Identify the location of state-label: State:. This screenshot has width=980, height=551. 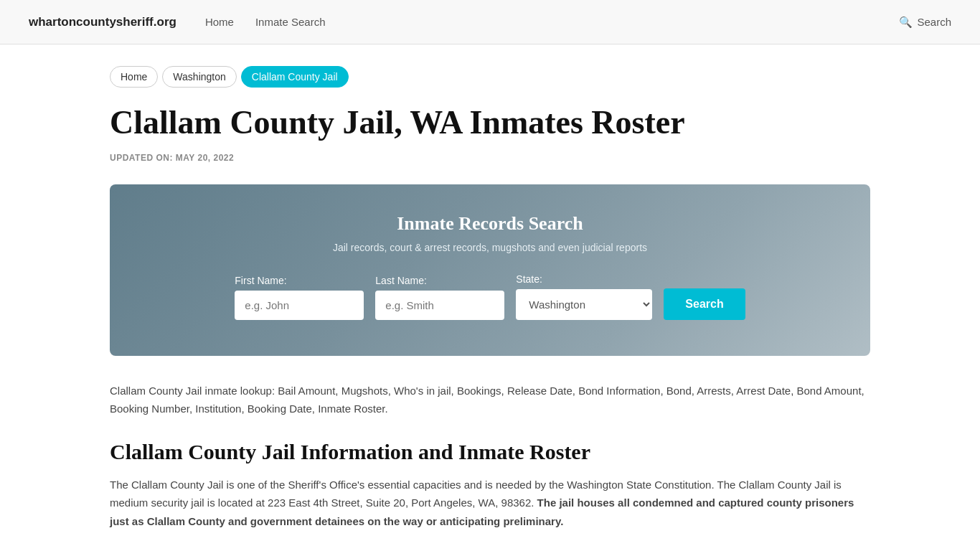
(584, 279).